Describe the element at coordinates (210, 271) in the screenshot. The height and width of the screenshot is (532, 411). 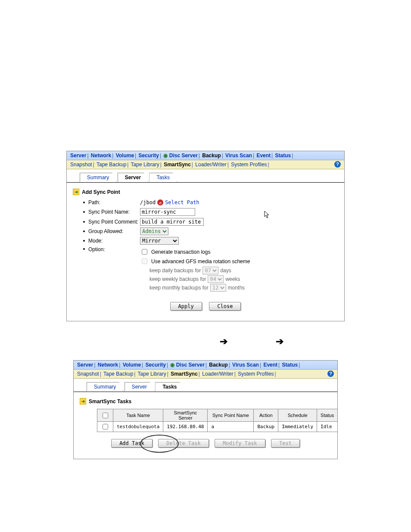
I see `keep-daily-select: 07` at that location.